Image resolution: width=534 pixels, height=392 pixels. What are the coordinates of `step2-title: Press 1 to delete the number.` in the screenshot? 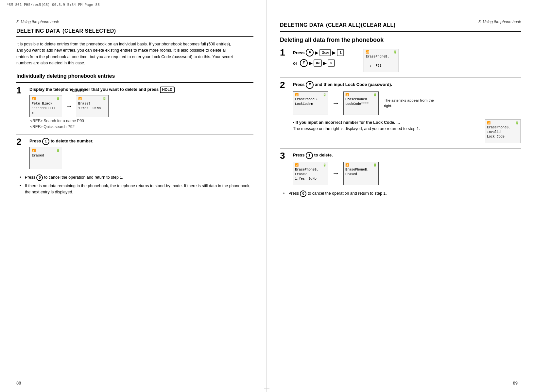 It's located at (141, 141).